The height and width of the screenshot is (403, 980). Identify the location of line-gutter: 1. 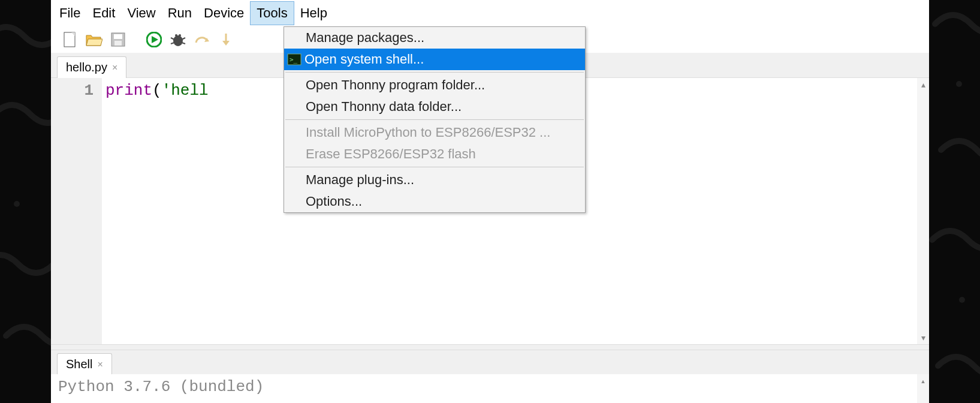
(77, 211).